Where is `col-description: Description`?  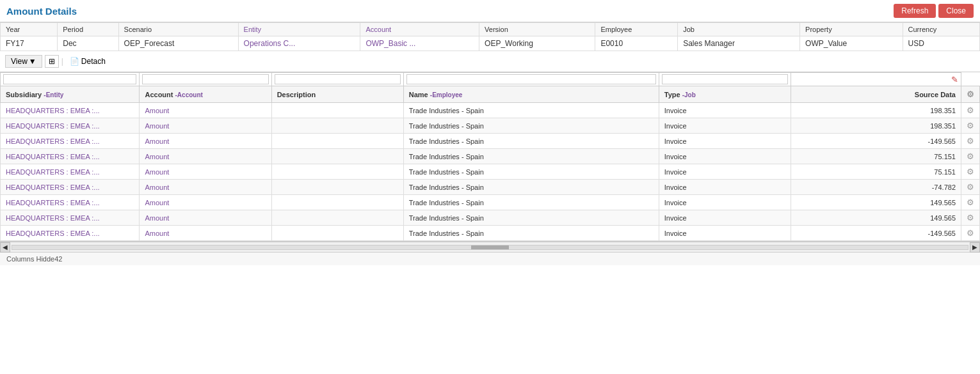 col-description: Description is located at coordinates (337, 95).